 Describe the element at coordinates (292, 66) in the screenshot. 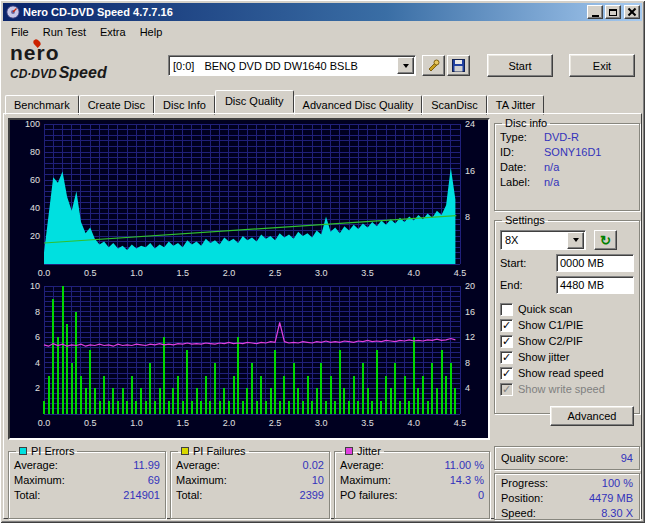

I see `drive-select: [0:0] BENQ DVD DD DW1640 BSLB` at that location.